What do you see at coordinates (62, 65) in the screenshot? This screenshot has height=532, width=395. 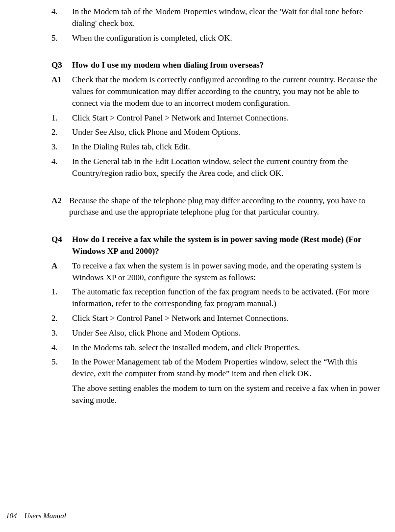 I see `question-label: Q3` at bounding box center [62, 65].